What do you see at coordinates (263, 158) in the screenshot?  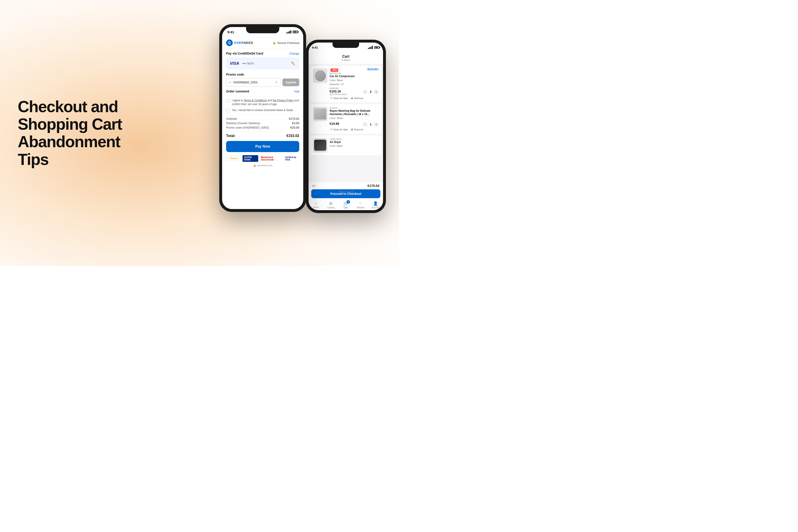 I see `trust-badges: ✓ Norton ALPHA BANK MasterCard SecureCod…` at bounding box center [263, 158].